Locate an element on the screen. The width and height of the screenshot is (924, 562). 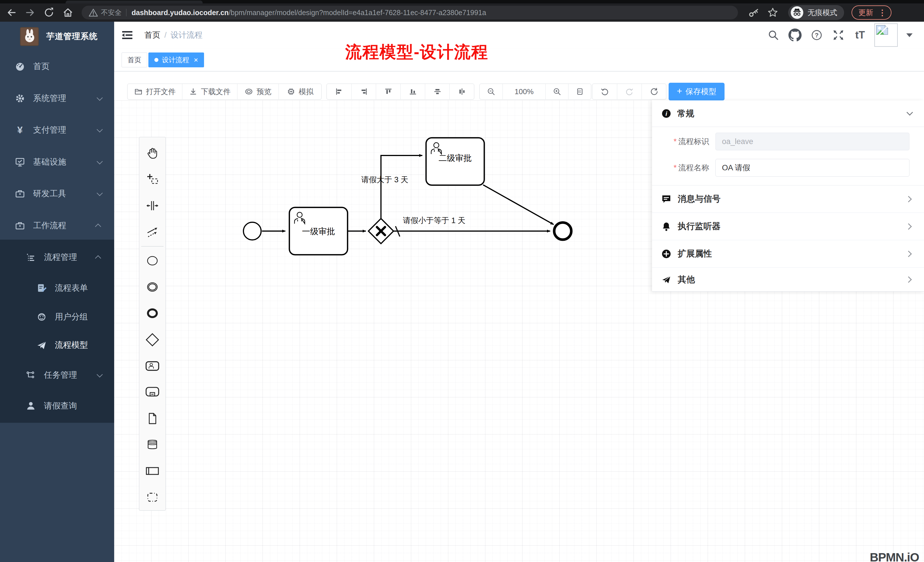
url-path: /bpm/manager/model/design?modelId=e4a1a1… is located at coordinates (357, 13).